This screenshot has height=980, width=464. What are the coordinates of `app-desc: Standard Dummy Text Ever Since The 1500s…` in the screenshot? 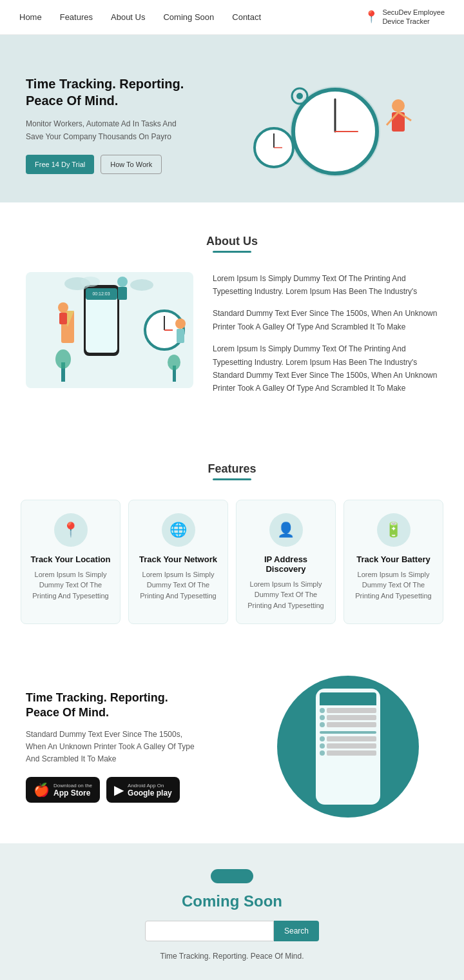 It's located at (113, 747).